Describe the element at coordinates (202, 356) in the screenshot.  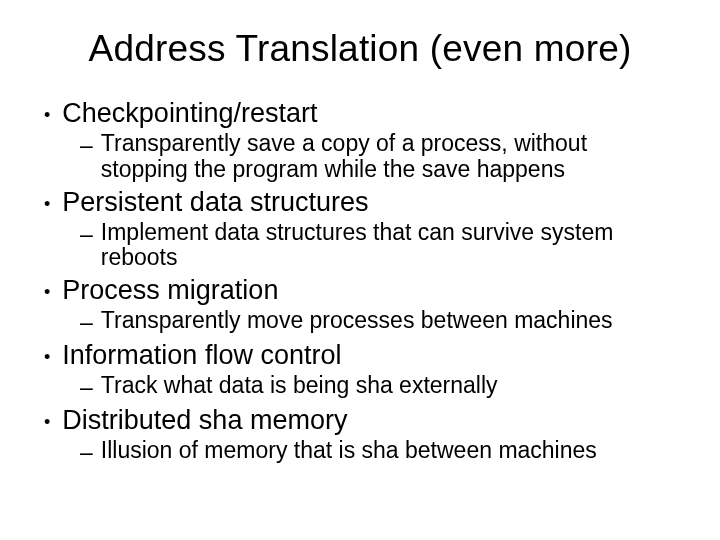
I see `bullet-label: Information flow control` at that location.